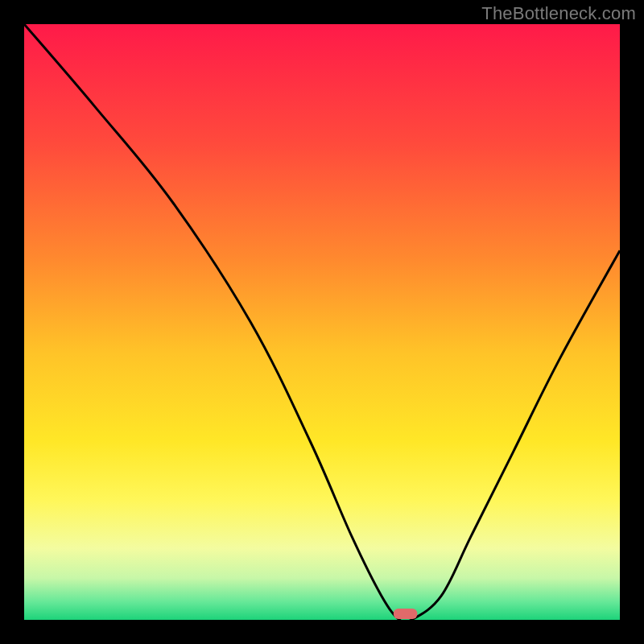  Describe the element at coordinates (406, 613) in the screenshot. I see `optimal-marker` at that location.